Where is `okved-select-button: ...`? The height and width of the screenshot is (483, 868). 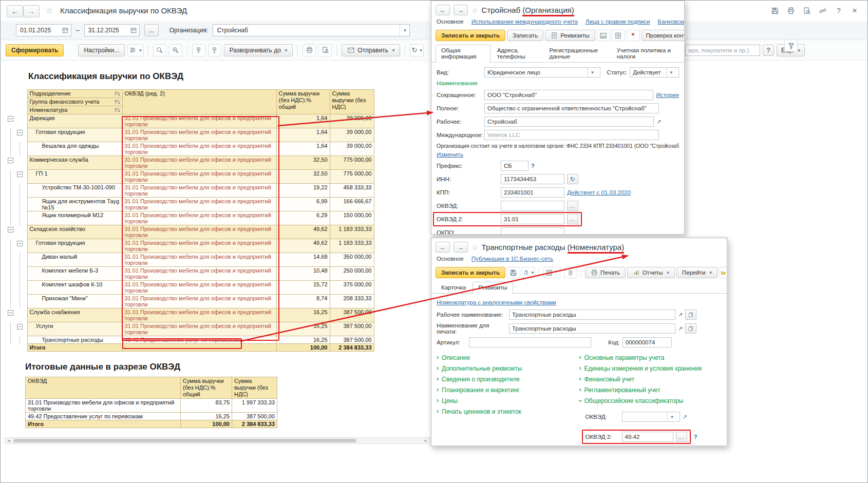
okved-select-button: ... is located at coordinates (573, 206).